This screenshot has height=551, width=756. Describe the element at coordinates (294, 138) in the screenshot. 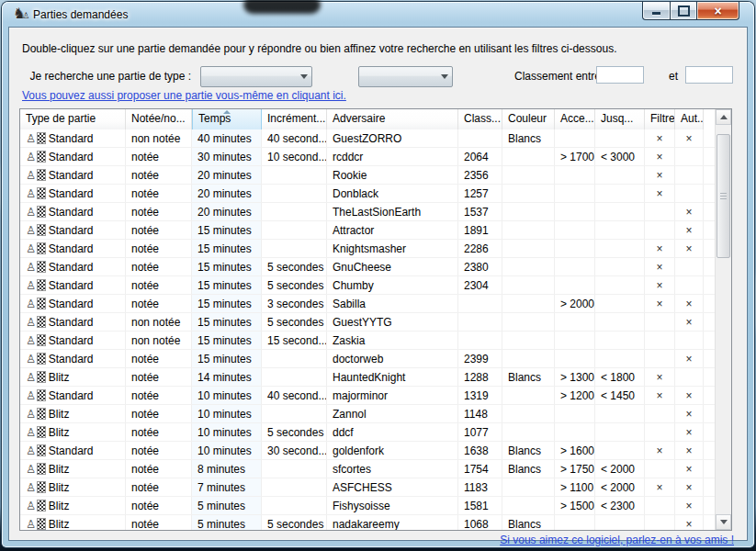

I see `cell-increment: 40 second...` at that location.